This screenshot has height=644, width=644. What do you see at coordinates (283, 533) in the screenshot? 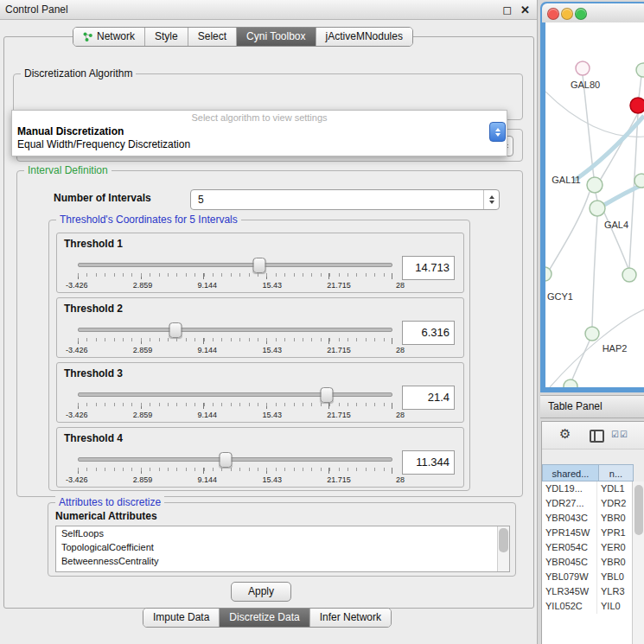
I see `list-item: SelfLoops` at bounding box center [283, 533].